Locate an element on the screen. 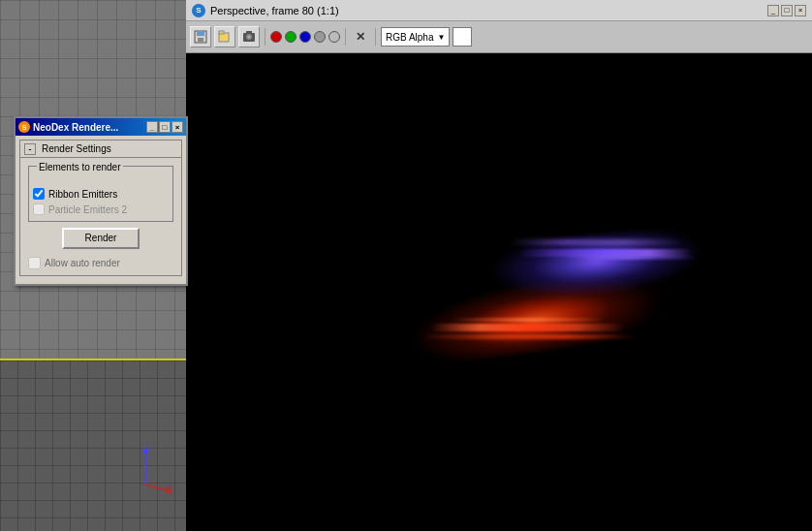  viewport-header: S Perspective, frame 80 (1:1) _ □ × ✕ is located at coordinates (499, 27).